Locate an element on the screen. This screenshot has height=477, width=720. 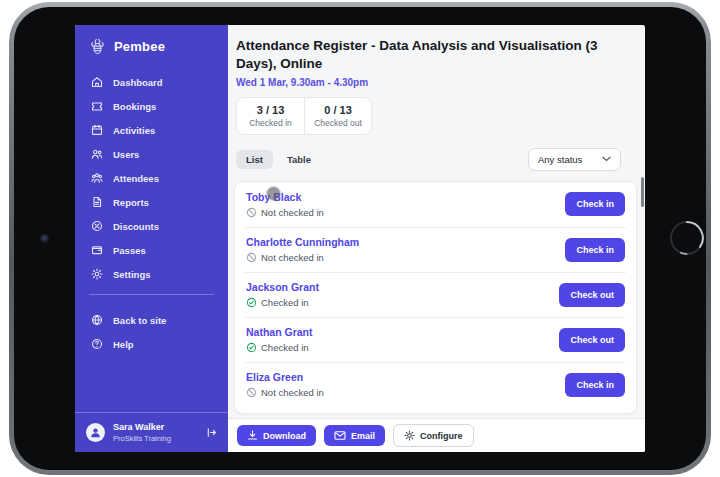
attendee-row: Jackson GrantChecked inCheck out is located at coordinates (436, 294).